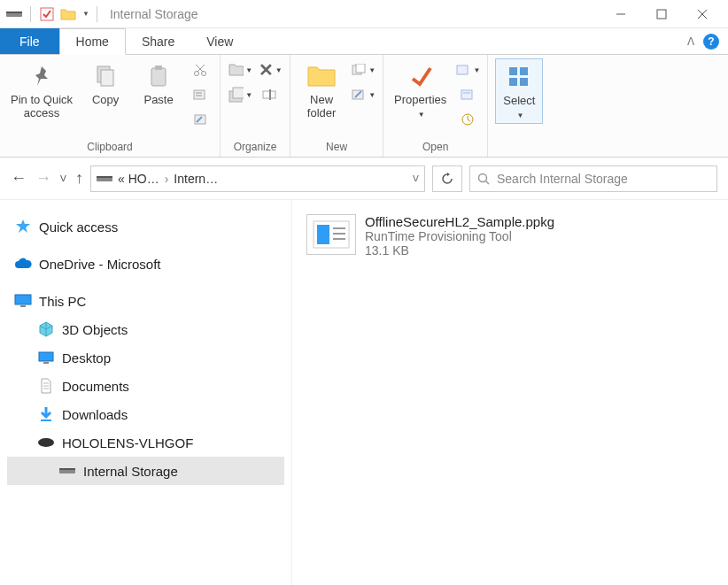 Image resolution: width=728 pixels, height=585 pixels. I want to click on drive-icon, so click(14, 14).